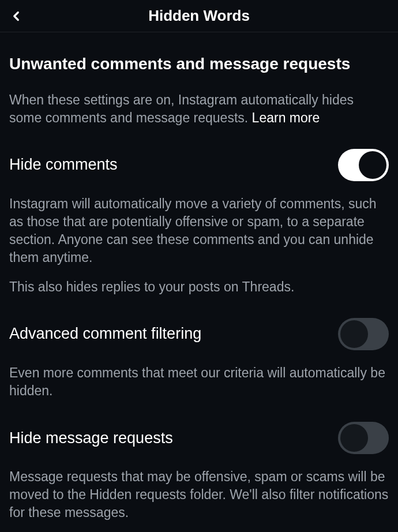  What do you see at coordinates (199, 16) in the screenshot?
I see `header: Hidden Words` at bounding box center [199, 16].